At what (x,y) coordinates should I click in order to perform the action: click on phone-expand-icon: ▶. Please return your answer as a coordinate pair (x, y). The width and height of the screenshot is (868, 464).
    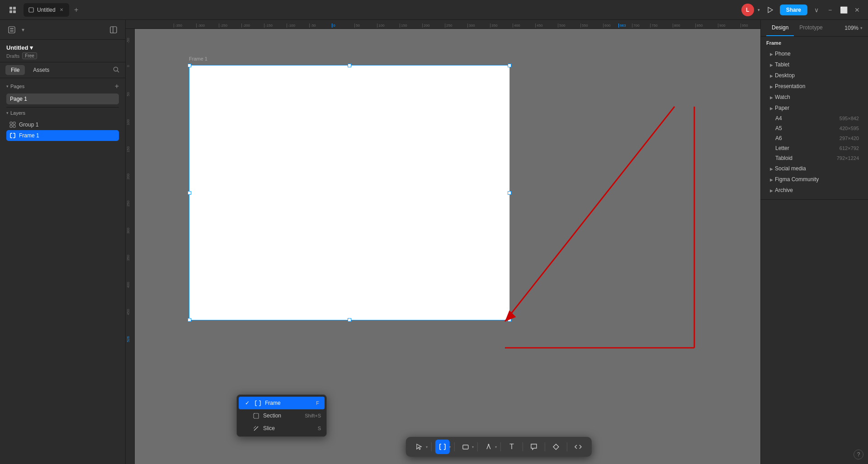
    Looking at the image, I should click on (771, 54).